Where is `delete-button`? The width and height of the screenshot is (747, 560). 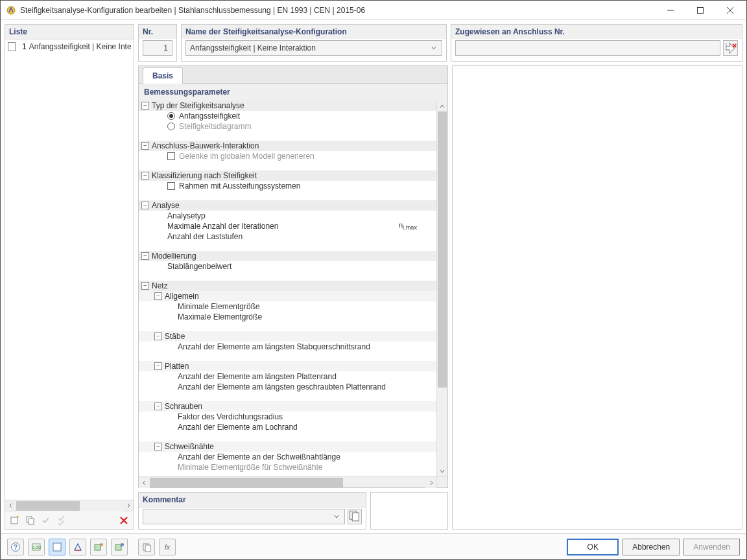 delete-button is located at coordinates (124, 520).